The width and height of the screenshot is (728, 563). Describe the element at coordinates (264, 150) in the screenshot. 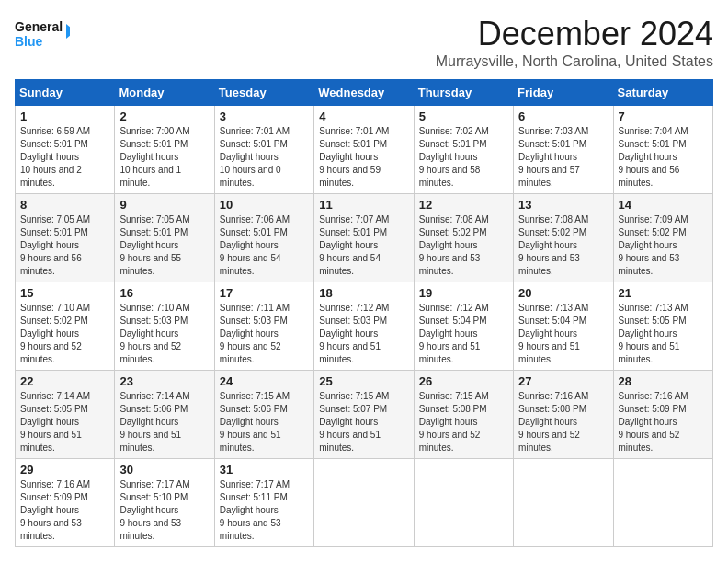

I see `table-row: 3 Sunrise: 7:01 AM Sunset: 5:01 PM Dayli…` at that location.